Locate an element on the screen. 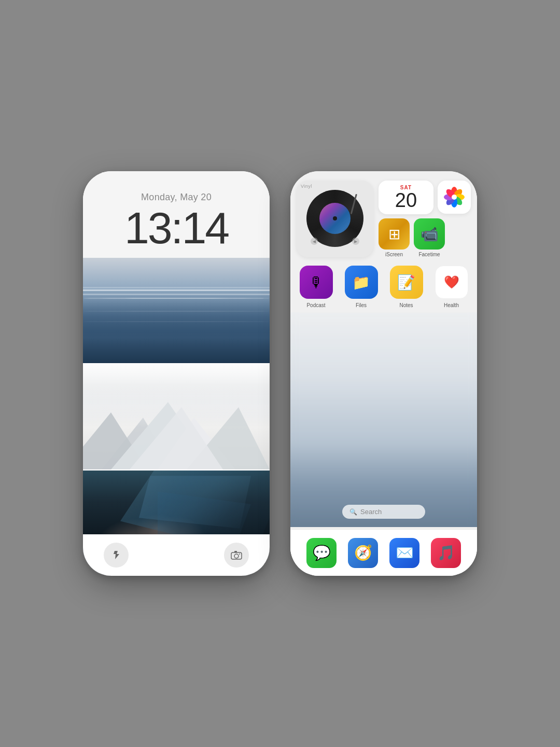 This screenshot has height=747, width=560. app-grid-item-notes: Notes is located at coordinates (407, 287).